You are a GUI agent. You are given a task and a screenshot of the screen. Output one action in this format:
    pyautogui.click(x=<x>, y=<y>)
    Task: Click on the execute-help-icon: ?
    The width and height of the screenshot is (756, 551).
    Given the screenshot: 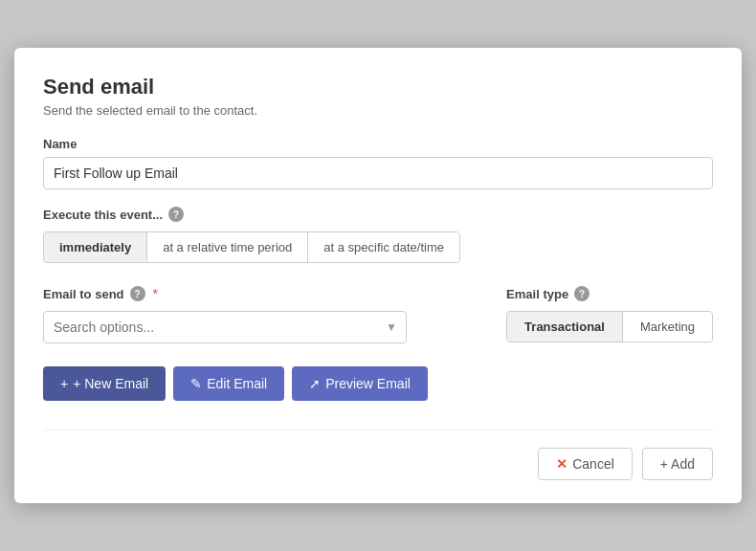 What is the action you would take?
    pyautogui.click(x=176, y=214)
    